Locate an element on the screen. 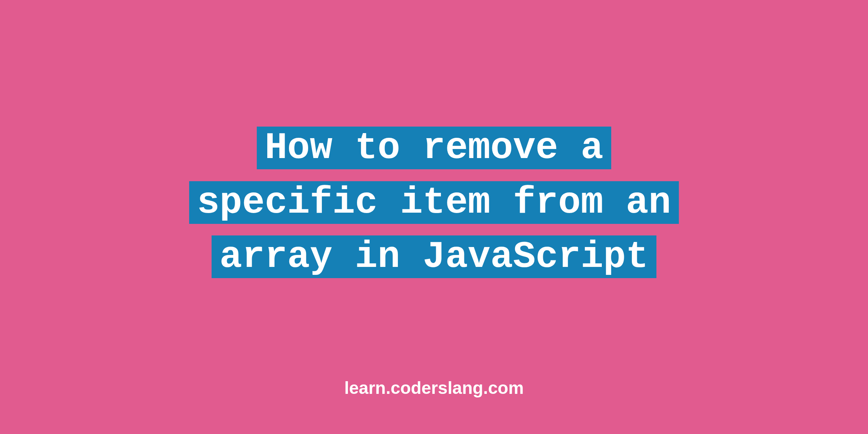 Image resolution: width=868 pixels, height=434 pixels. footer-text: learn.coderslang.com is located at coordinates (434, 388).